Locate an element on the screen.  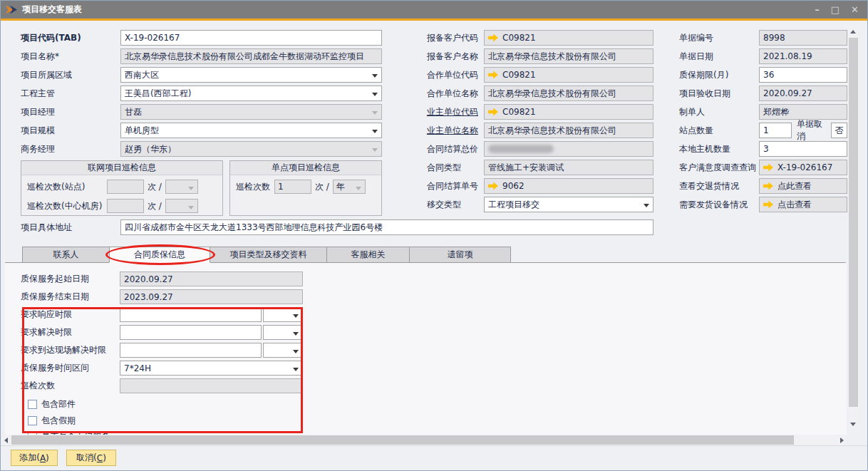
field-label: 质保期限(月) is located at coordinates (719, 76).